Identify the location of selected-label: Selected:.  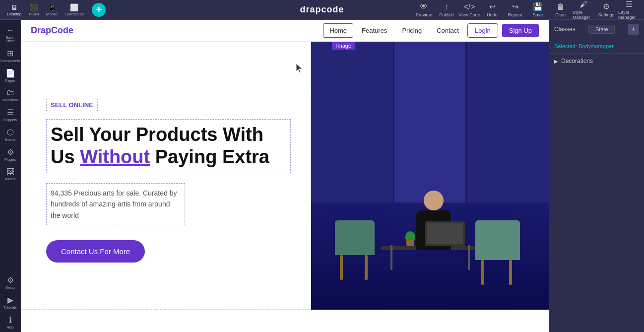
(566, 46).